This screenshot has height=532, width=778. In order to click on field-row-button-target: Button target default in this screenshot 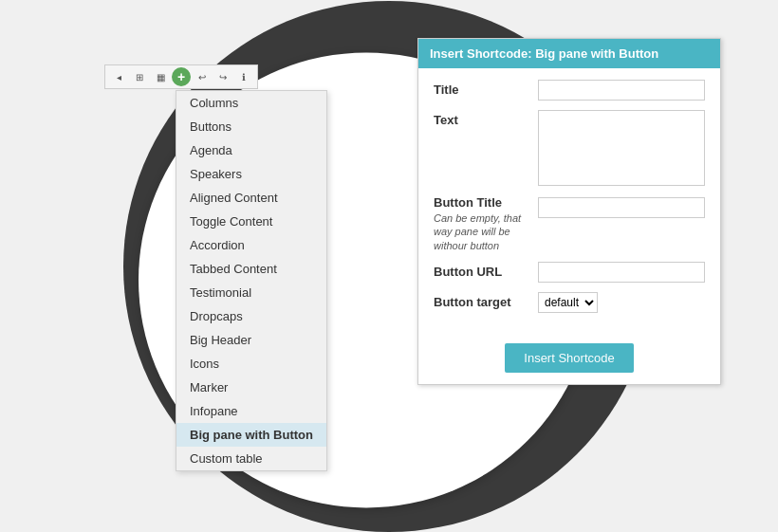, I will do `click(569, 303)`.